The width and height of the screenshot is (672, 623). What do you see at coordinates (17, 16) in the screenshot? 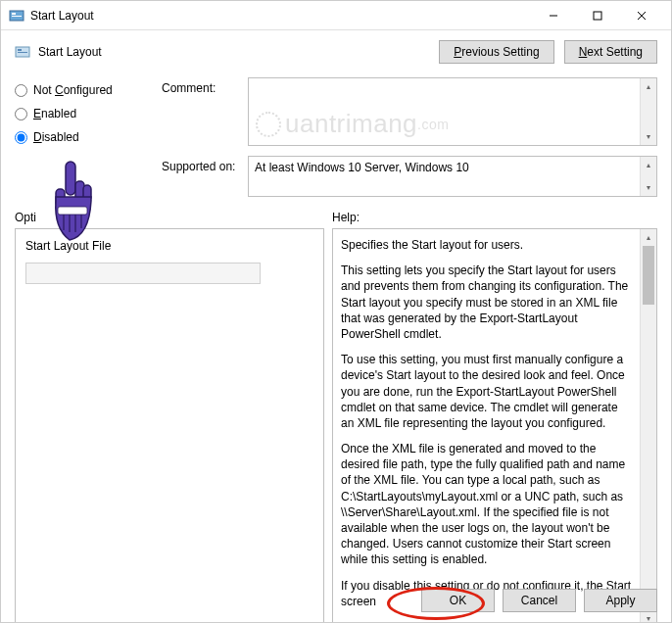
I see `app-icon` at bounding box center [17, 16].